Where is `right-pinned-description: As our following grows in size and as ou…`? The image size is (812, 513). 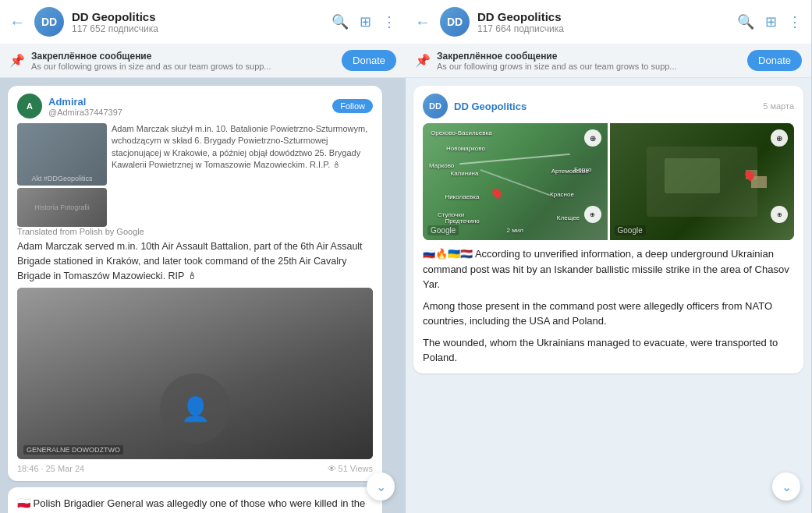 right-pinned-description: As our following grows in size and as ou… is located at coordinates (589, 66).